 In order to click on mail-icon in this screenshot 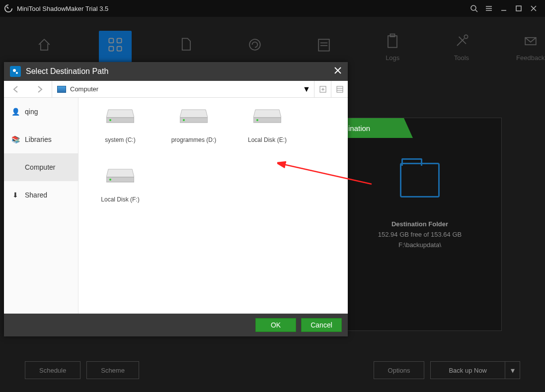, I will do `click(531, 41)`.